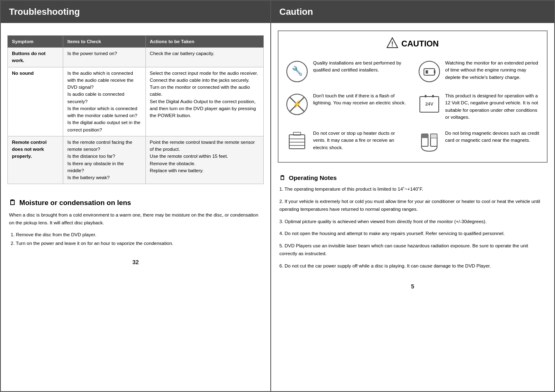  I want to click on caution-text-heater: Do not cover or stop up heater ducts or …, so click(361, 141).